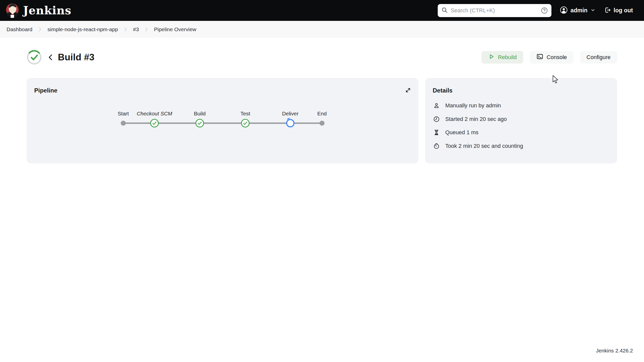 The height and width of the screenshot is (362, 644). What do you see at coordinates (467, 106) in the screenshot?
I see `detail-row-cause: Manually run by admin` at bounding box center [467, 106].